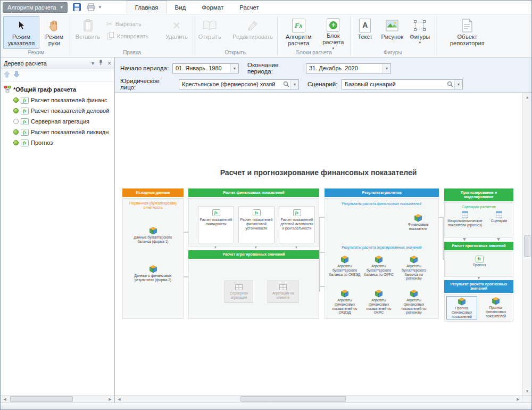  I want to click on group-label-open: Открыть, so click(235, 53).